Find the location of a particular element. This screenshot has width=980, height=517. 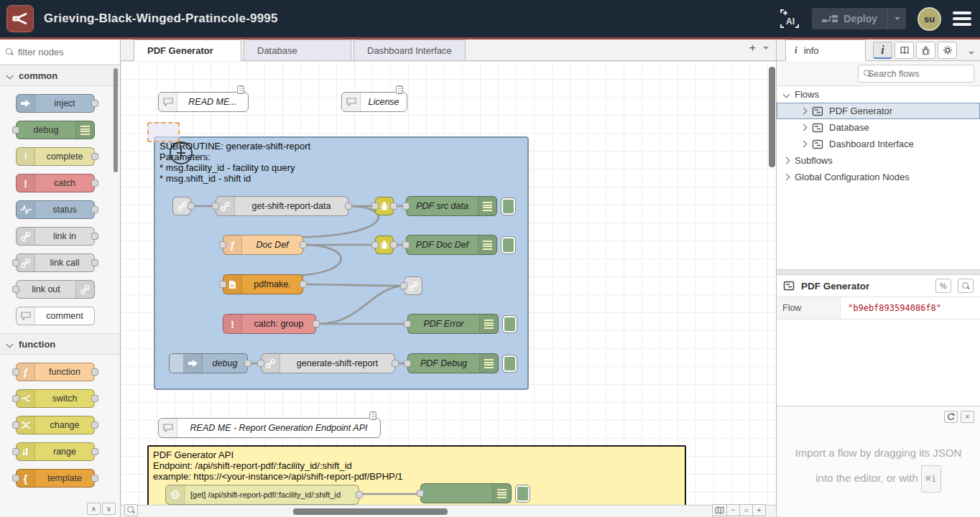

palette-node-inject: inject is located at coordinates (55, 103).